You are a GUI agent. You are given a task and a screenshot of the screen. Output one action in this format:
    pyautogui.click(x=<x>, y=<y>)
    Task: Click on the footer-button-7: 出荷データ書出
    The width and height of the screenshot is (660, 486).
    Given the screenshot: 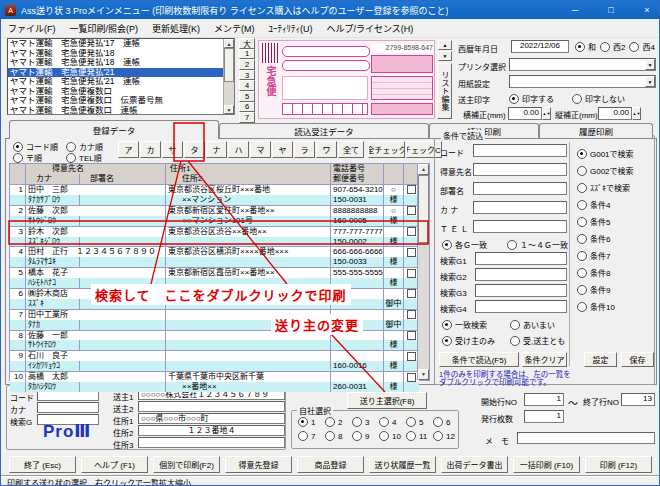 What is the action you would take?
    pyautogui.click(x=474, y=464)
    